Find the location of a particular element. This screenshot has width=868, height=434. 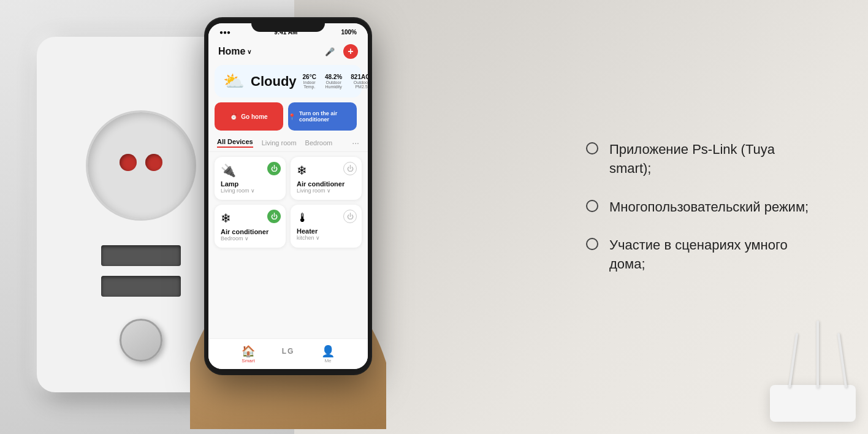

phone-screen: ●●● 9:41 AM 100% Home ∨ 🎤 + ⛅ Cloudy is located at coordinates (288, 196).